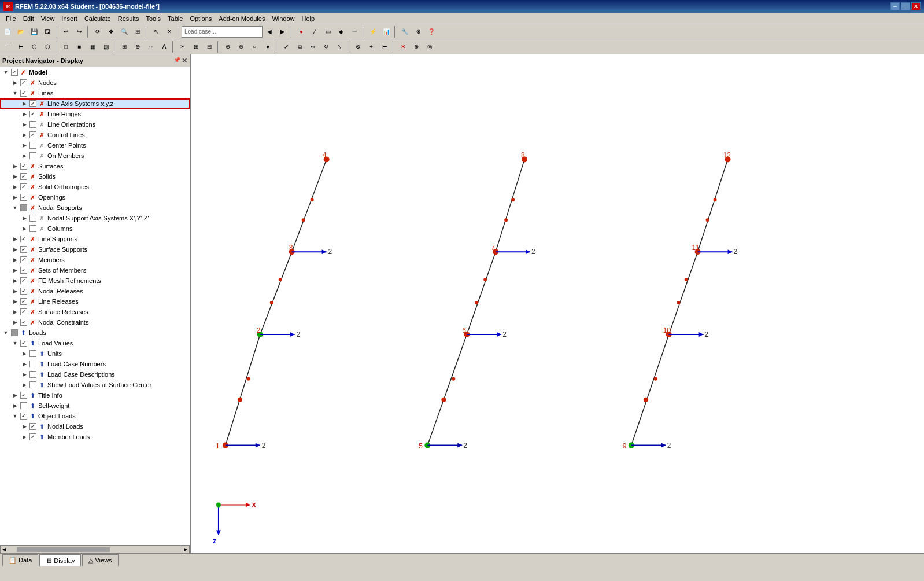 This screenshot has width=924, height=581. I want to click on mirror-btn: ⇔, so click(313, 47).